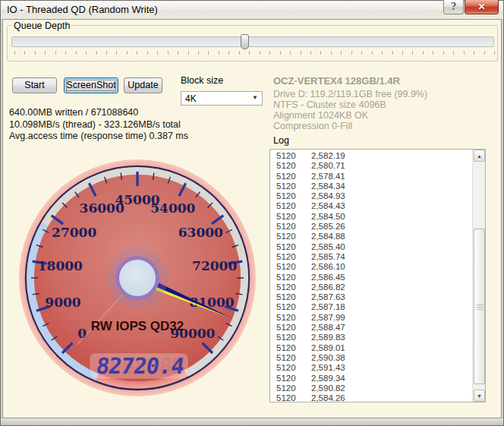 The image size is (504, 426). I want to click on log-row: 51202,589.01, so click(370, 348).